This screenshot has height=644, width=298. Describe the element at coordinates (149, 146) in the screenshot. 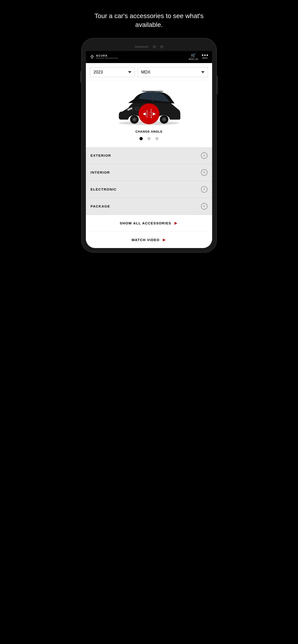

I see `phone-frame: ACURA Genuine Accessories 🛒 Wish List` at that location.